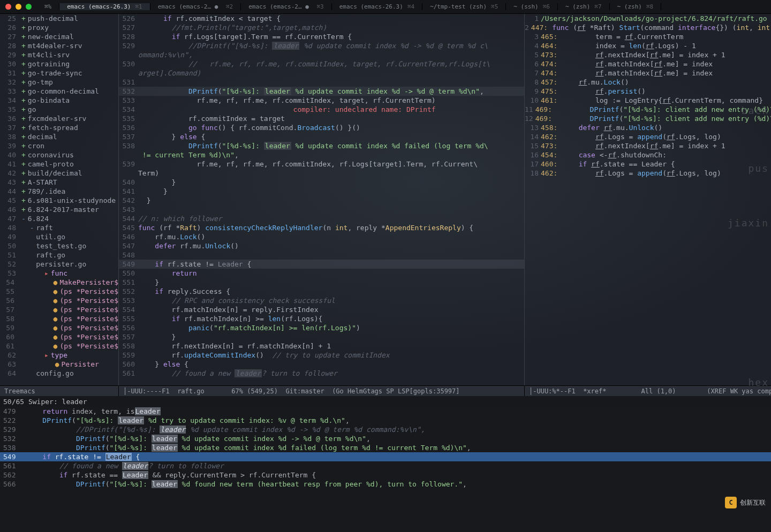  What do you see at coordinates (321, 210) in the screenshot?
I see `code-line: 543` at bounding box center [321, 210].